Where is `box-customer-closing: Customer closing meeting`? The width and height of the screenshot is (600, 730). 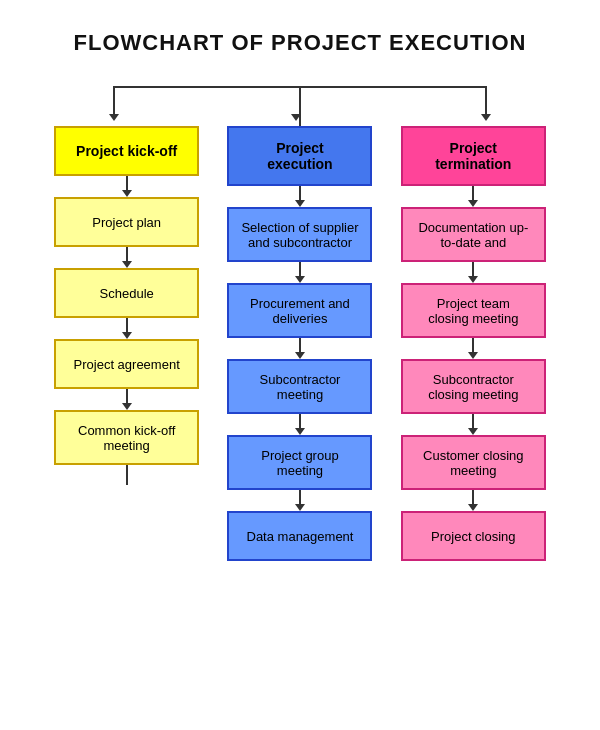 box-customer-closing: Customer closing meeting is located at coordinates (474, 462).